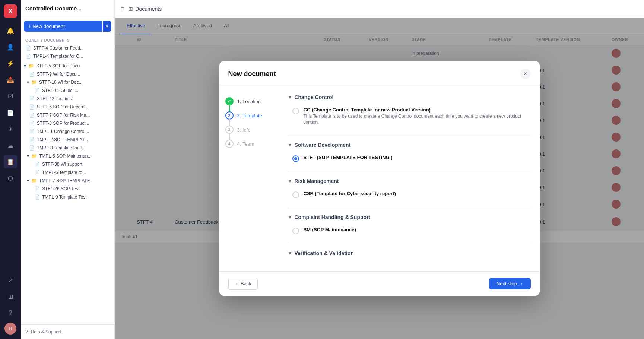 Image resolution: width=644 pixels, height=339 pixels. Describe the element at coordinates (415, 110) in the screenshot. I see `template-name-cc: CC (Change Control Template for new Prod…` at that location.